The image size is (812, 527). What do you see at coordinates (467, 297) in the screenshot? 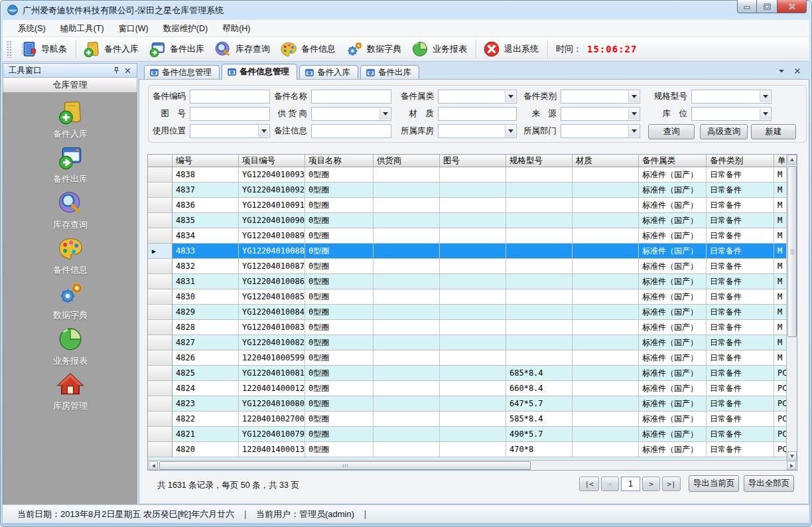
I see `table-row: 4830YG122040100850型圈标准件（国产）日常备件M` at bounding box center [467, 297].